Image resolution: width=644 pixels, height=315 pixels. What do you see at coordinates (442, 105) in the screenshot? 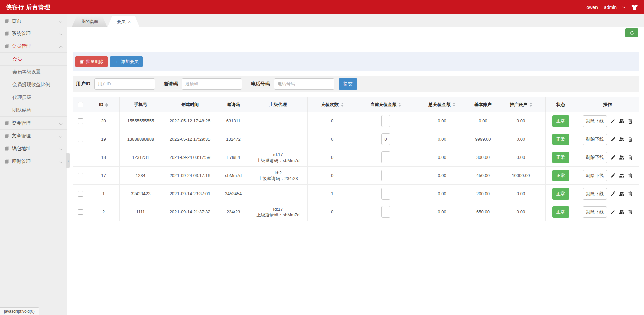
I see `column-header-8: 总充值金额` at bounding box center [442, 105].